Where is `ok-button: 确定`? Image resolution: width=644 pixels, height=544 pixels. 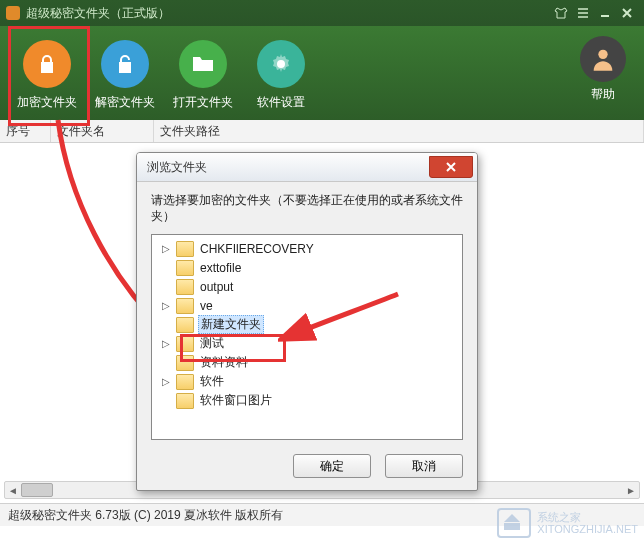
ok-button: 确定 is located at coordinates (332, 466).